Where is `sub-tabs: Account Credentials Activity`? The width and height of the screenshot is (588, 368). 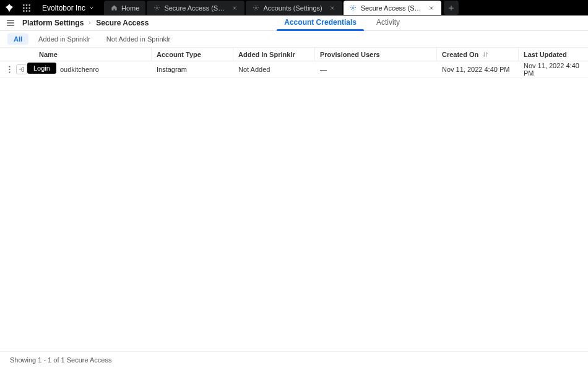
sub-tabs: Account Credentials Activity is located at coordinates (435, 23).